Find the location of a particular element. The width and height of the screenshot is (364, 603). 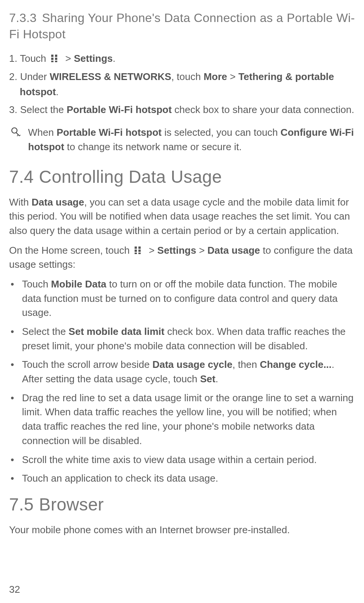

heading-text: Sharing Your Phone's Data Connection as … is located at coordinates (182, 26).